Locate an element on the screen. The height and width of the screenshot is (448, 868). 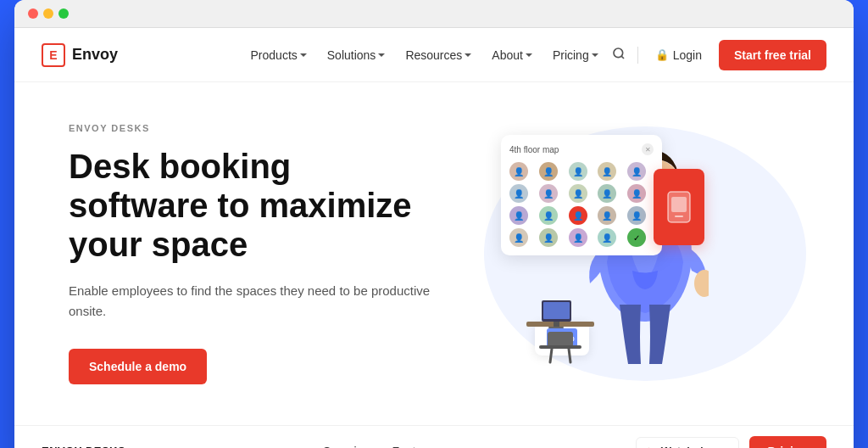
maximize-dot is located at coordinates (64, 14).